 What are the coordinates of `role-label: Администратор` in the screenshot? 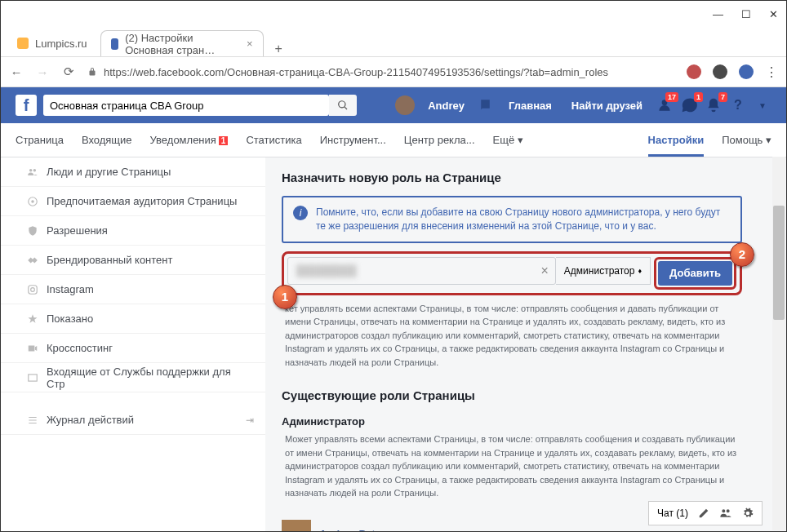 It's located at (599, 271).